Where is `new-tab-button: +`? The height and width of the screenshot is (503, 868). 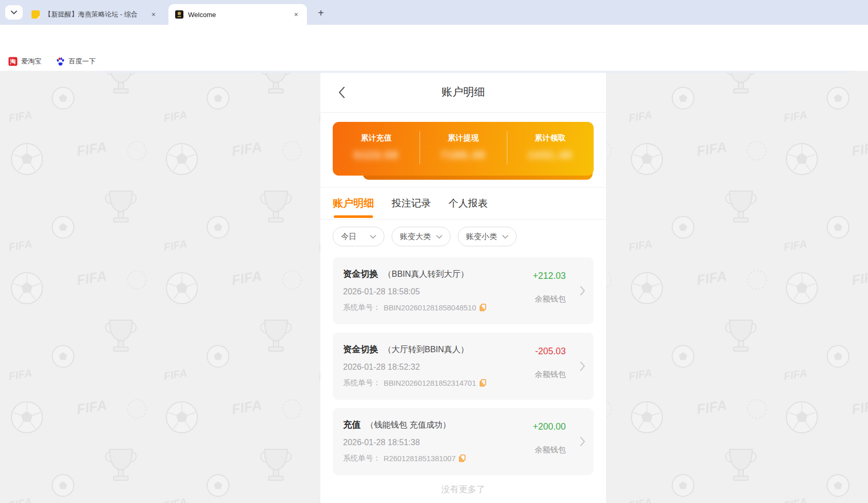 new-tab-button: + is located at coordinates (321, 13).